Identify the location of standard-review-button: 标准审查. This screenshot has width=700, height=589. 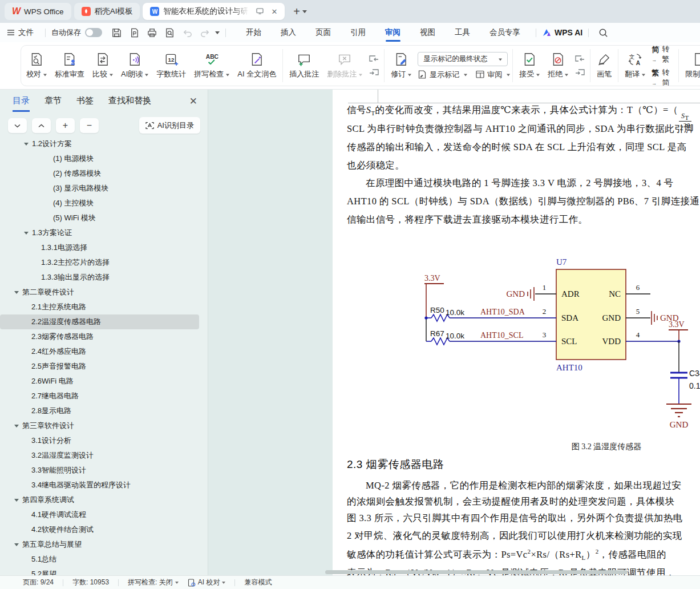
(70, 66).